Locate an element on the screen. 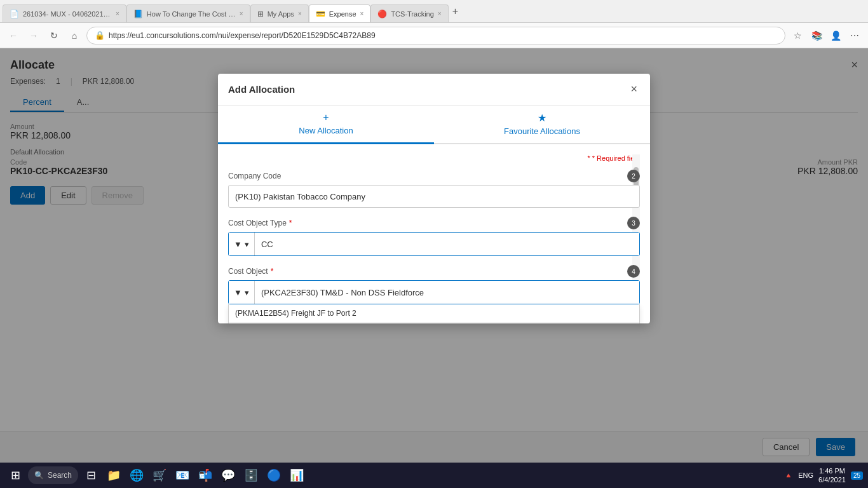 Image resolution: width=868 pixels, height=488 pixels. modal-tab-new: + New Allocation is located at coordinates (326, 125).